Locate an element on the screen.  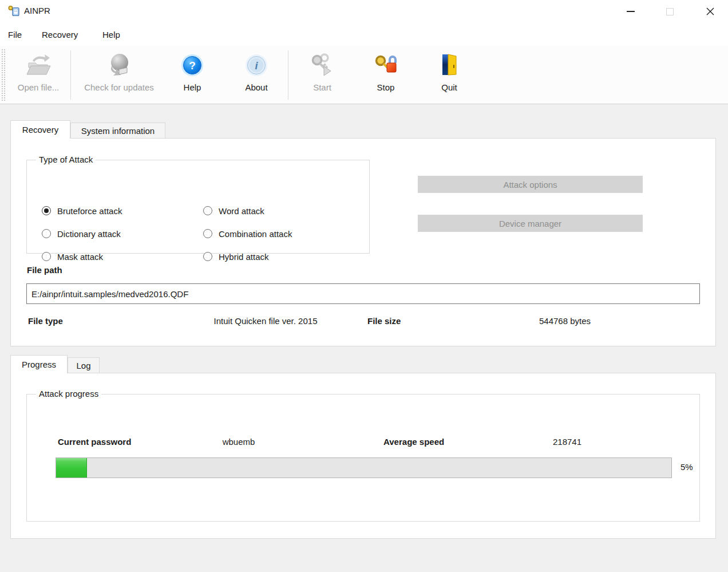
radio-combination-attack: Combination attack is located at coordinates (247, 234).